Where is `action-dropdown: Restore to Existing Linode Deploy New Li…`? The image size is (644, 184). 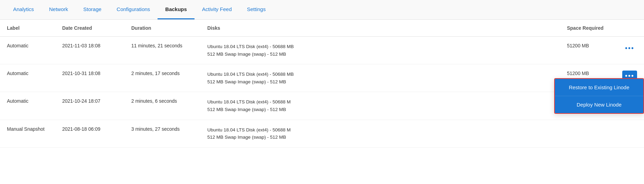
action-dropdown: Restore to Existing Linode Deploy New Li… is located at coordinates (599, 96).